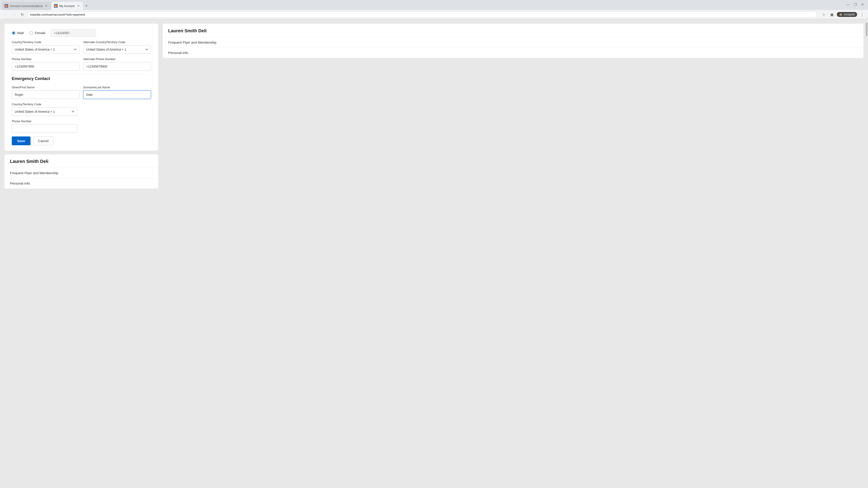 This screenshot has height=488, width=868. I want to click on incognito-icon: 🕵, so click(841, 14).